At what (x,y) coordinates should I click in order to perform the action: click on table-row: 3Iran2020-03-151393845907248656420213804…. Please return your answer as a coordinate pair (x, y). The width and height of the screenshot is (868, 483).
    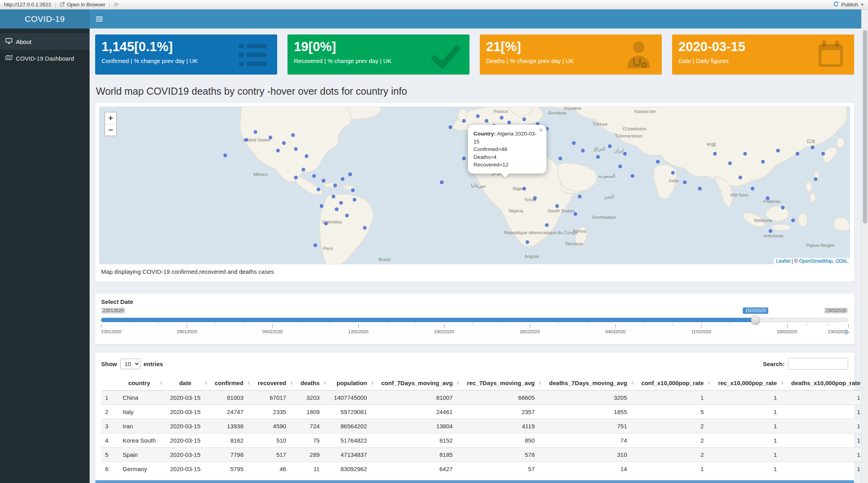
    Looking at the image, I should click on (481, 426).